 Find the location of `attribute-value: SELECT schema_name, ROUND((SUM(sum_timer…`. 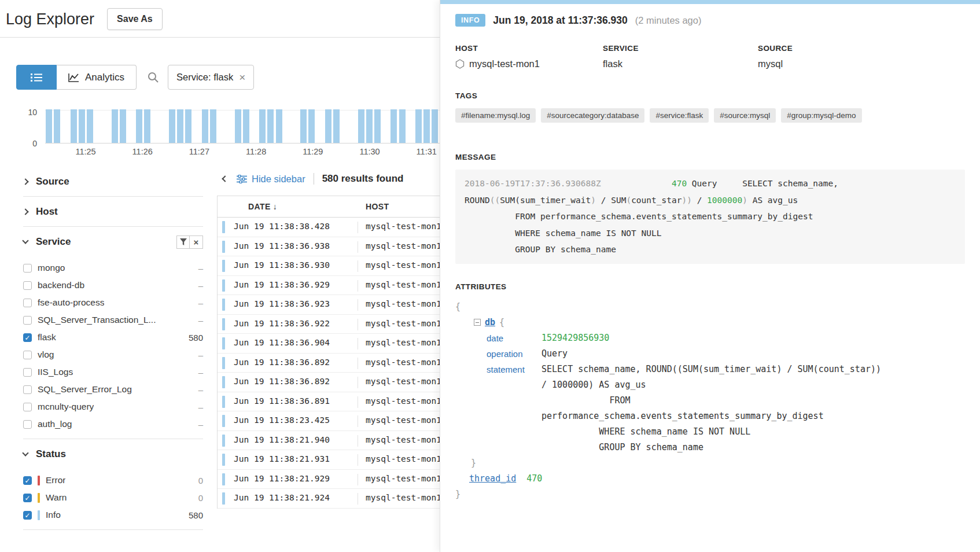

attribute-value: SELECT schema_name, ROUND((SUM(sum_timer… is located at coordinates (753, 409).